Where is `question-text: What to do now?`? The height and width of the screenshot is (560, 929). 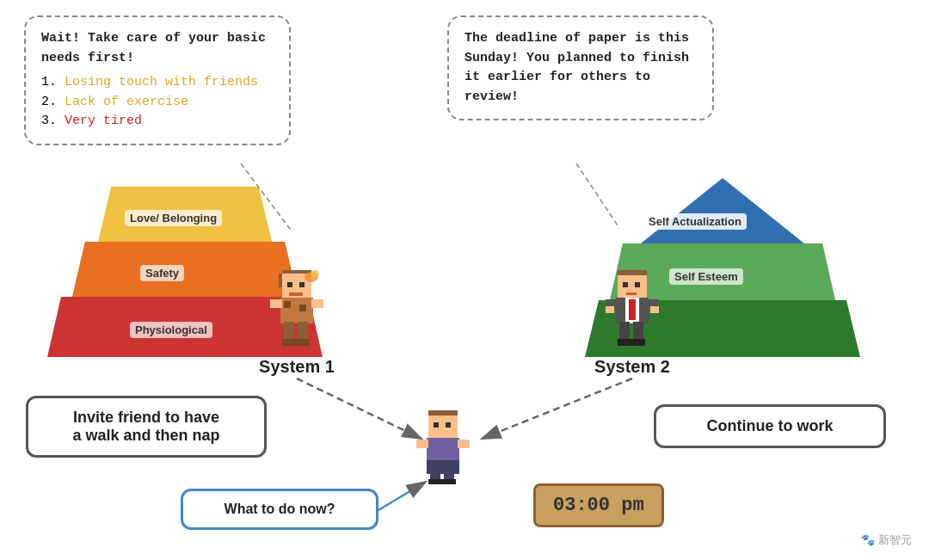 question-text: What to do now? is located at coordinates (280, 509).